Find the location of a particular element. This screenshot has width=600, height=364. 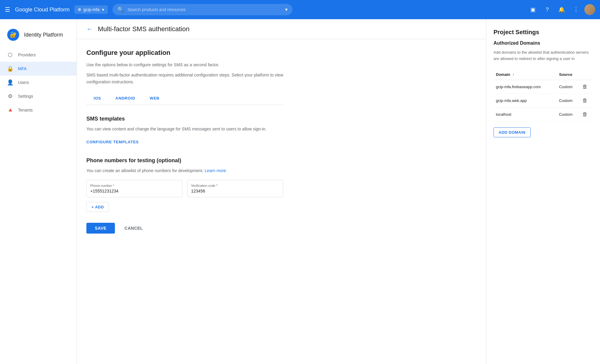

search-input is located at coordinates (205, 10).